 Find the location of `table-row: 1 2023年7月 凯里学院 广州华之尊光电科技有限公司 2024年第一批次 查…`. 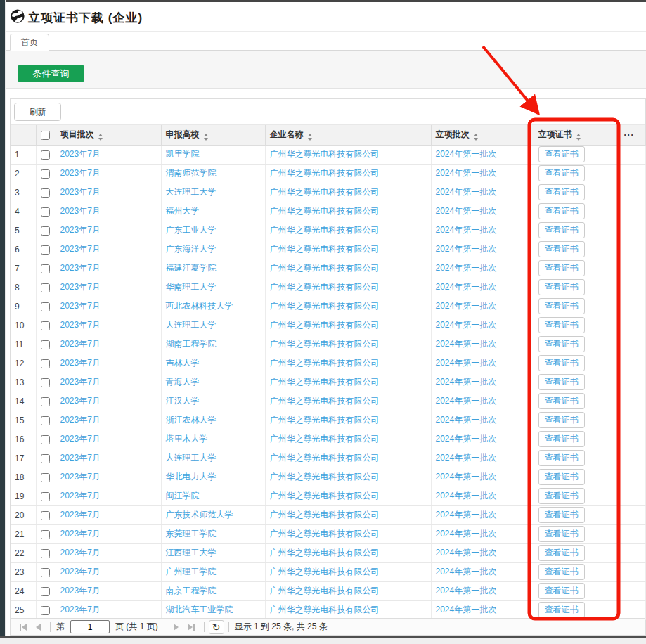

table-row: 1 2023年7月 凯里学院 广州华之尊光电科技有限公司 2024年第一批次 查… is located at coordinates (328, 155).